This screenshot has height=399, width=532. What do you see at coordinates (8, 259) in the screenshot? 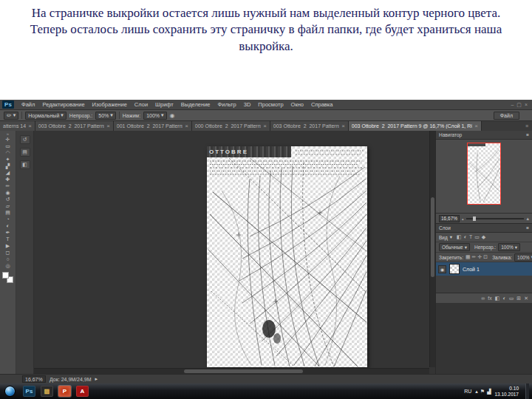
I see `hand-tool: ○` at bounding box center [8, 259].